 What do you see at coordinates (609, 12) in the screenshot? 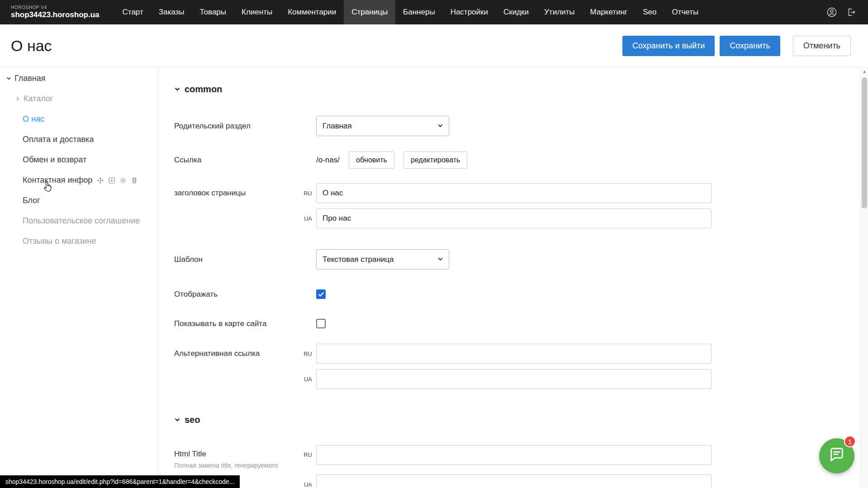
I see `nav-marketing: Маркетинг` at bounding box center [609, 12].